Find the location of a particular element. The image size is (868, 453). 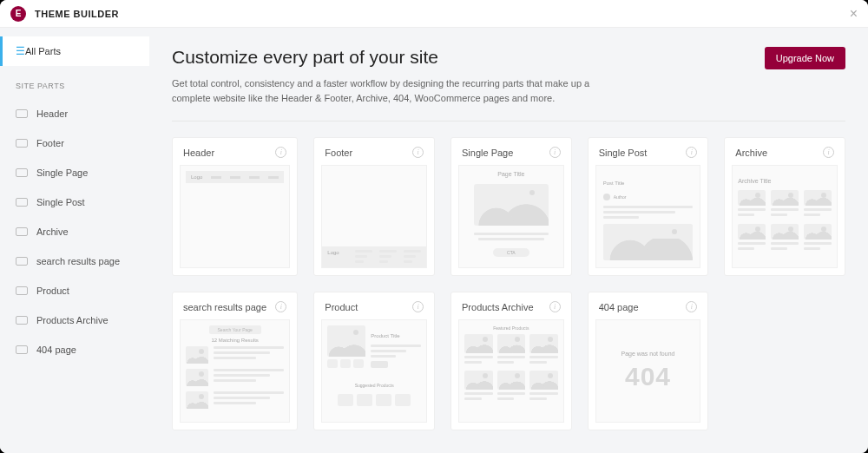

app-logo-icon: E is located at coordinates (18, 14).